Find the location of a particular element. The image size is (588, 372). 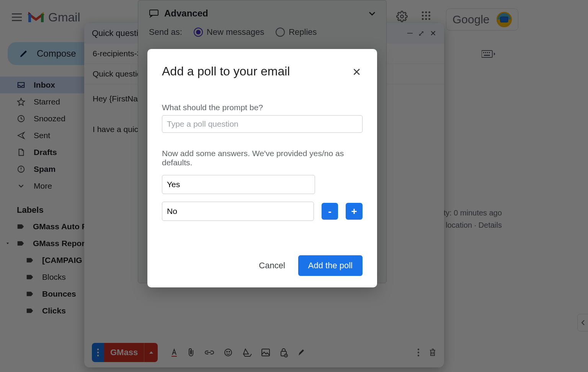

prompt-label: What should the prompt be? is located at coordinates (262, 108).